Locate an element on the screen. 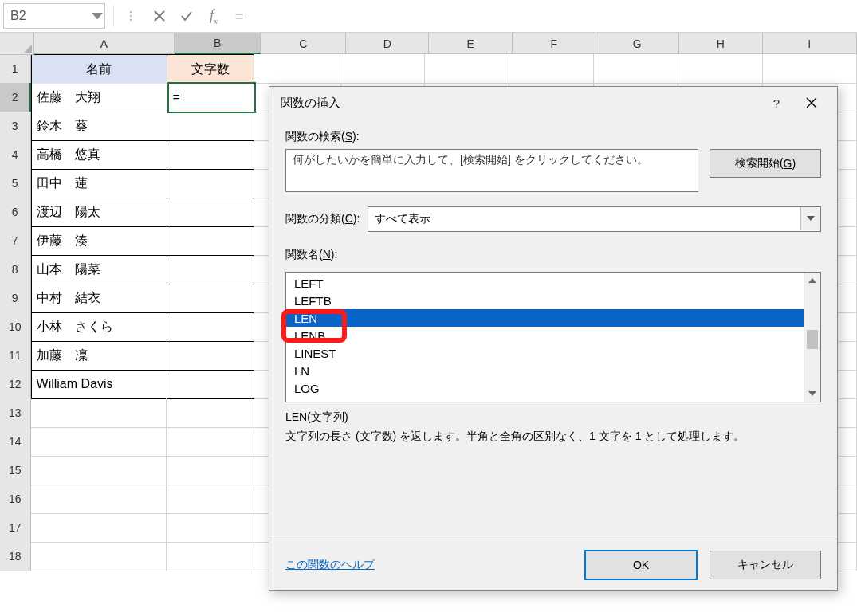  row-header: 13 is located at coordinates (16, 413).